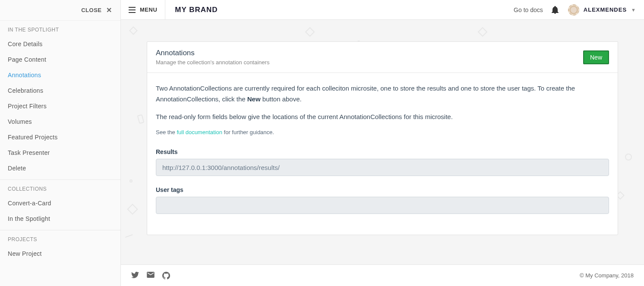 The height and width of the screenshot is (286, 644). What do you see at coordinates (132, 10) in the screenshot?
I see `hamburger-icon` at bounding box center [132, 10].